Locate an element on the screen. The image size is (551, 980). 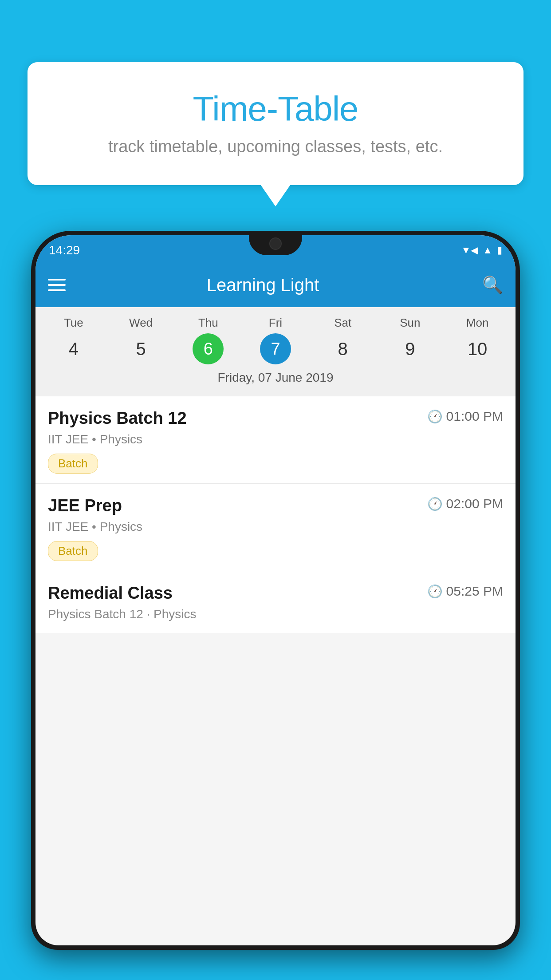
day-header-sat: Sat is located at coordinates (343, 323).